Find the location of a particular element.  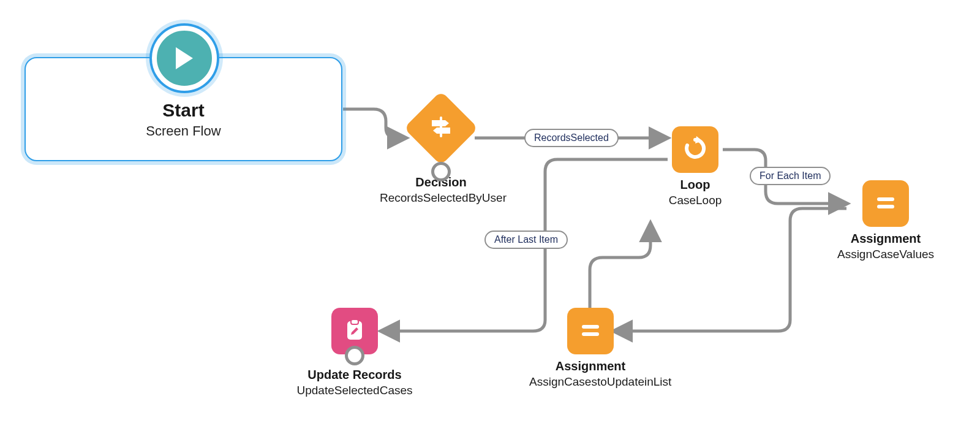

fault-connector-handle-update is located at coordinates (355, 356).